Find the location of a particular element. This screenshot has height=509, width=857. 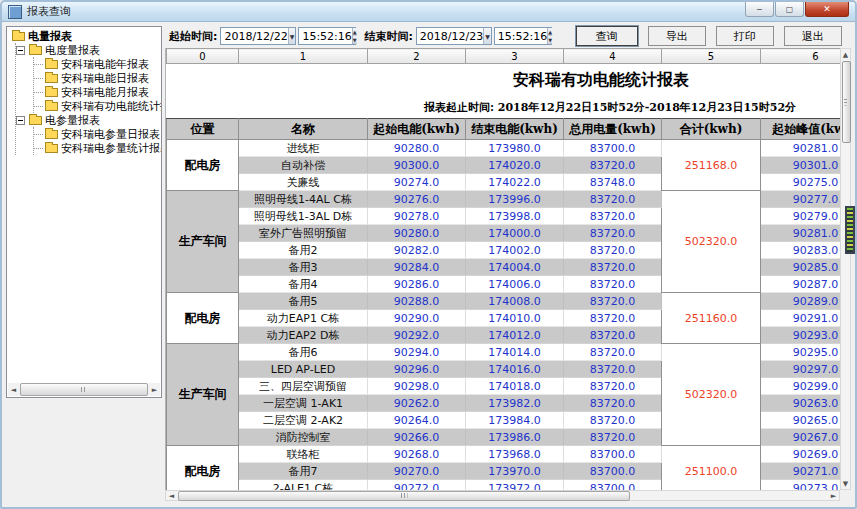

end-energy-cell: 173972.0 is located at coordinates (515, 486).